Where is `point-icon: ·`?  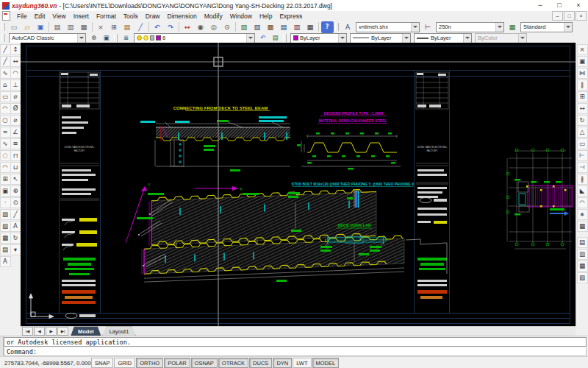
point-icon: · is located at coordinates (6, 203).